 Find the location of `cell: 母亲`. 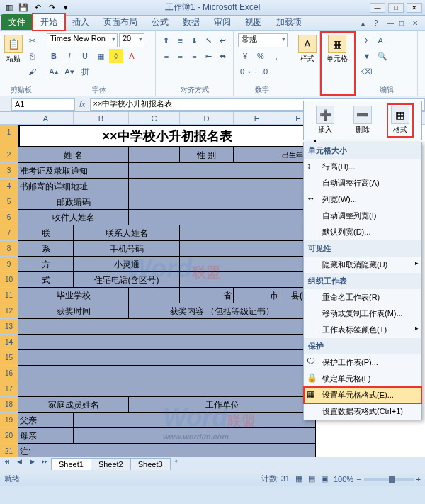

cell: 母亲 is located at coordinates (46, 436).